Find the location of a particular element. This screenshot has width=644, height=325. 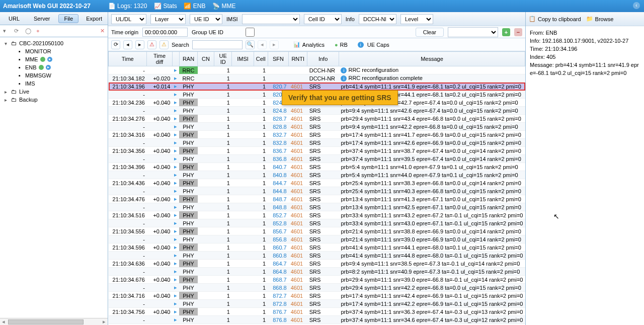

clear-button: Clear is located at coordinates (430, 32).